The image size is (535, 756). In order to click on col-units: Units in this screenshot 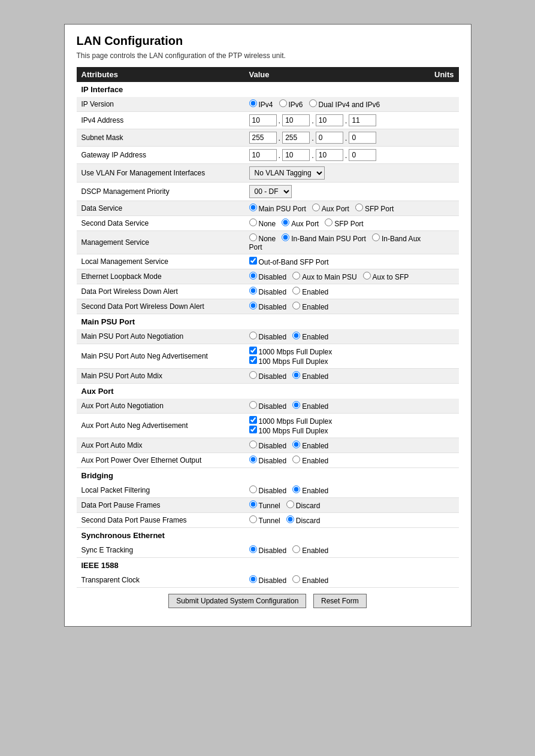, I will do `click(444, 74)`.